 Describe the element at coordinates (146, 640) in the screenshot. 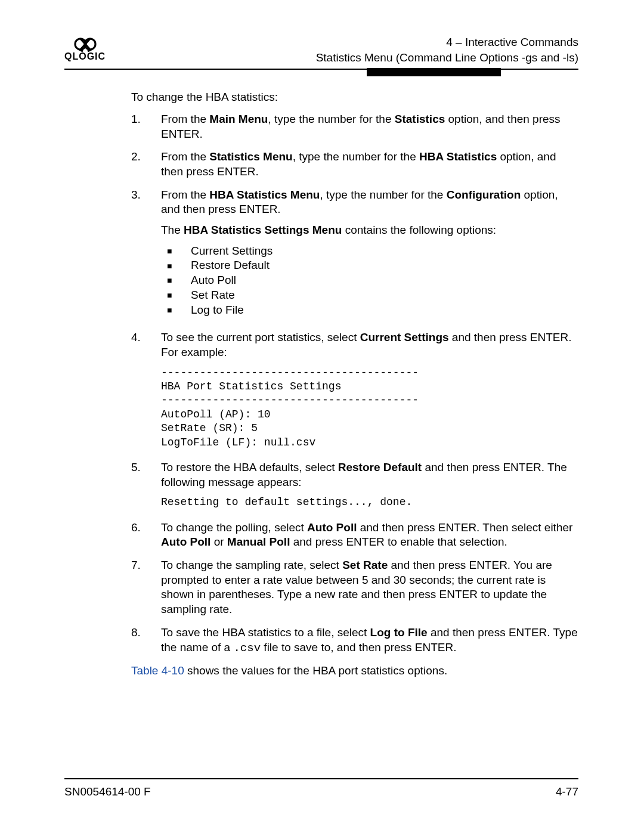

I see `step-number: 8.` at that location.